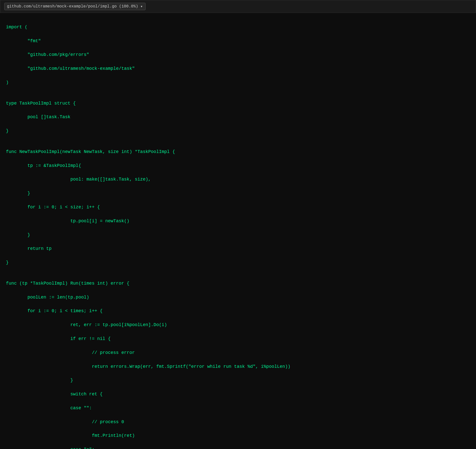 The image size is (476, 449). What do you see at coordinates (238, 117) in the screenshot?
I see `code-line: pool []task.Task` at bounding box center [238, 117].